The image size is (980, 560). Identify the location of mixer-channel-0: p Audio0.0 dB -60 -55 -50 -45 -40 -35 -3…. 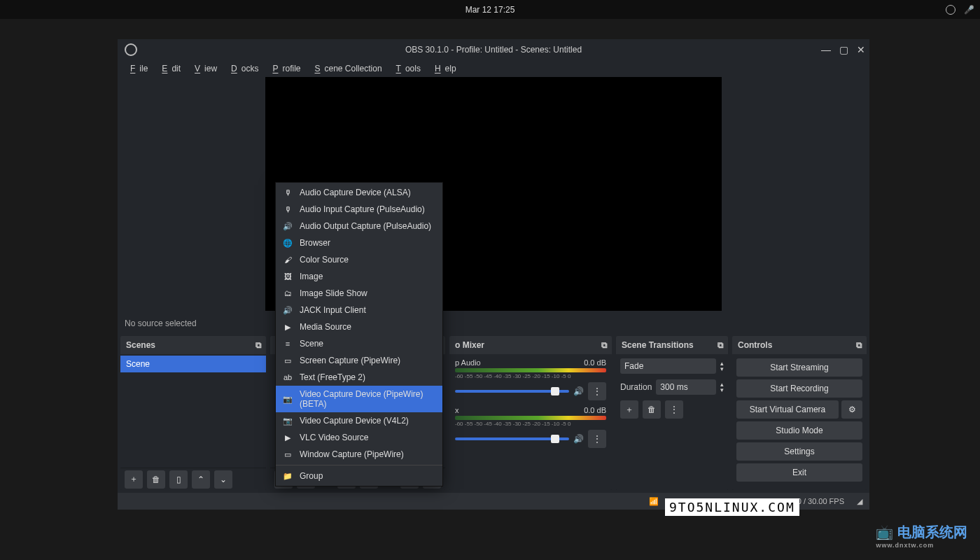
(531, 379).